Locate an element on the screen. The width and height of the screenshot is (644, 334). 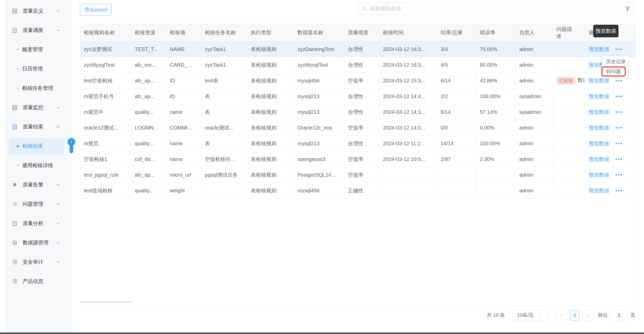
sidebar-collapse-button is located at coordinates (71, 142).